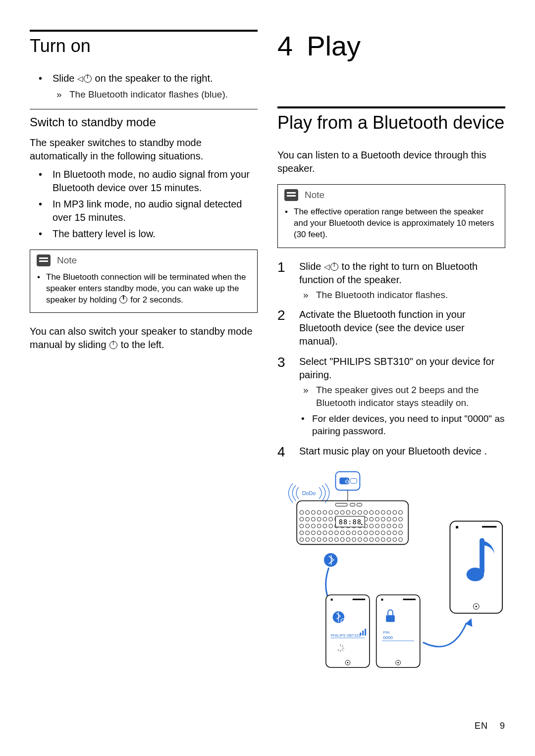 Image resolution: width=535 pixels, height=756 pixels. What do you see at coordinates (144, 119) in the screenshot?
I see `standby-heading: Switch to standby mode` at bounding box center [144, 119].